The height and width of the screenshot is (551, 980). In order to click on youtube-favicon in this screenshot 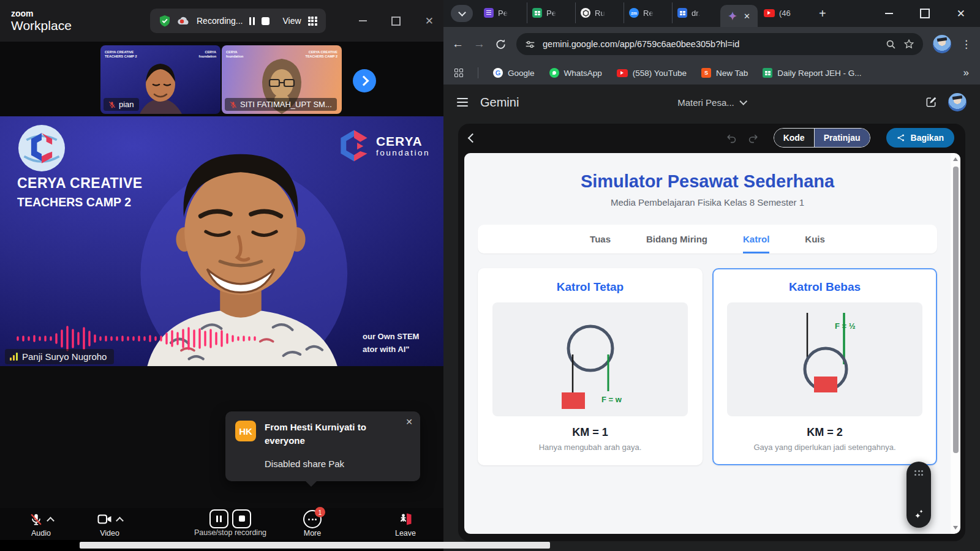, I will do `click(769, 13)`.